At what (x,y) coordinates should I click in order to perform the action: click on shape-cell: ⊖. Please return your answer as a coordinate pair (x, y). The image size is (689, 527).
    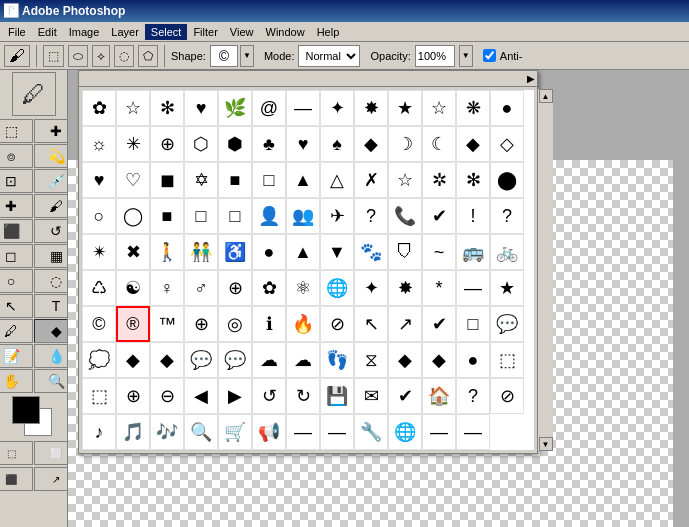
    Looking at the image, I should click on (167, 396).